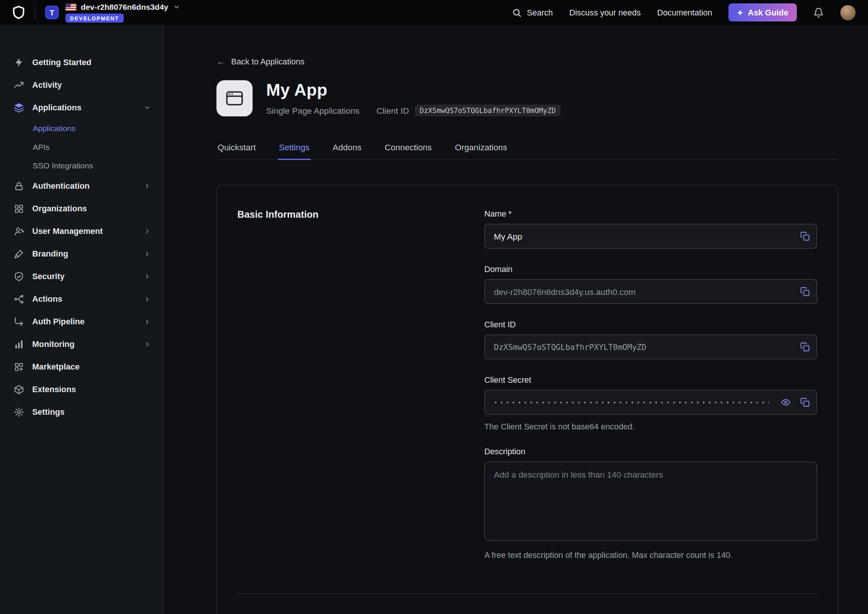  What do you see at coordinates (684, 12) in the screenshot?
I see `topbar-right: Search Discuss your needs Documentation …` at bounding box center [684, 12].